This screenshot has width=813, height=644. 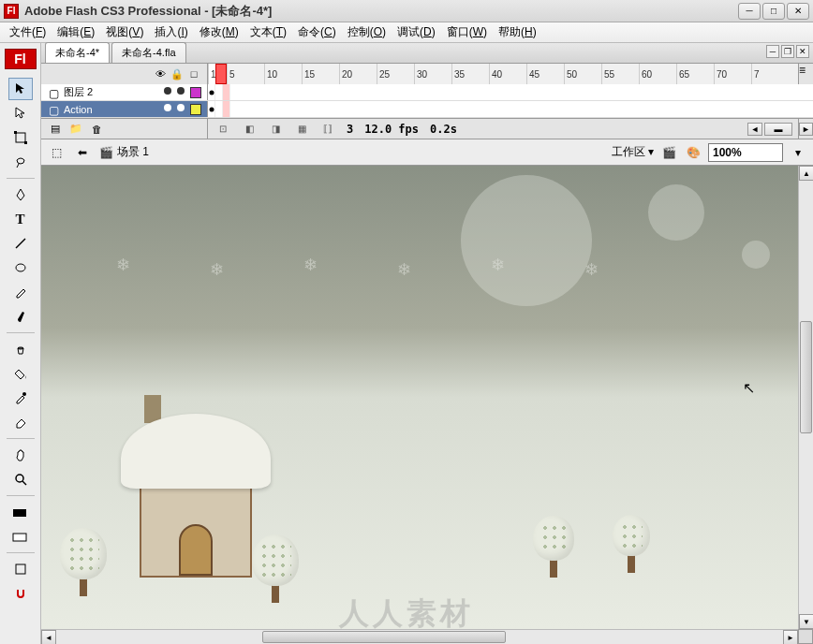 I want to click on hand-tool, so click(x=21, y=455).